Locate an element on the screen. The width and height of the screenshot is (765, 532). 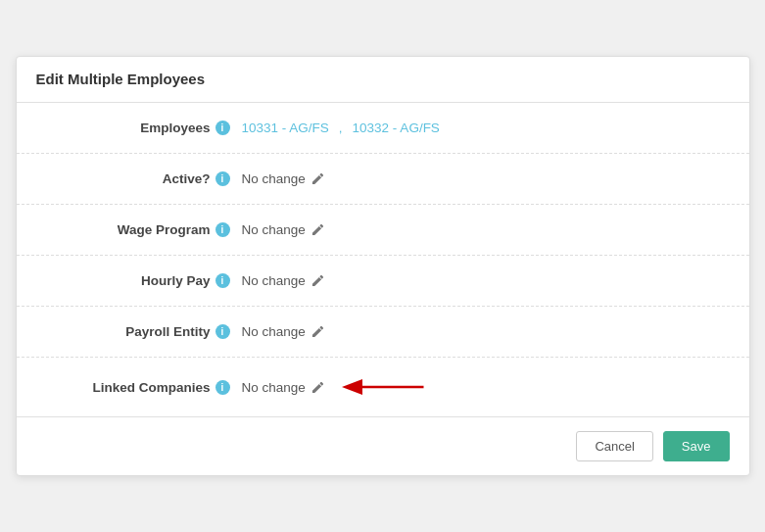
modal-header: Edit Multiple Employees is located at coordinates (383, 80).